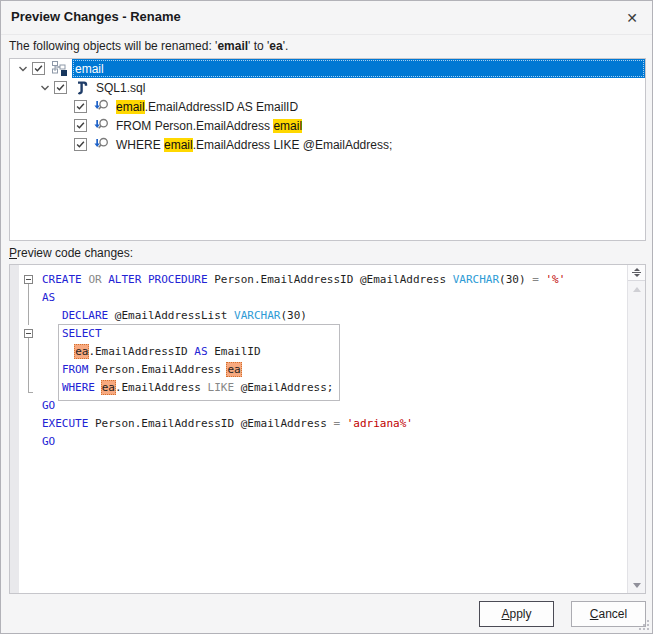 This screenshot has width=653, height=634. I want to click on tree-item-label: email.EmailAddressID AS EmailID, so click(207, 107).